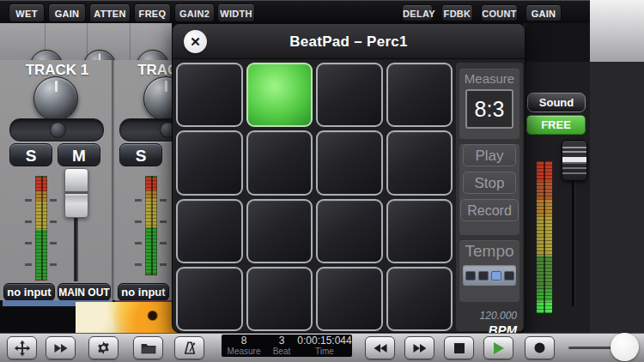 This screenshot has height=362, width=644. I want to click on tempo-led-panel, so click(489, 275).